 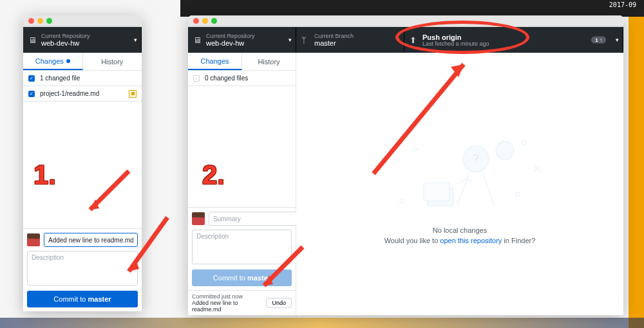 What do you see at coordinates (82, 78) in the screenshot?
I see `file-list-header: ✓ 1 changed file` at bounding box center [82, 78].